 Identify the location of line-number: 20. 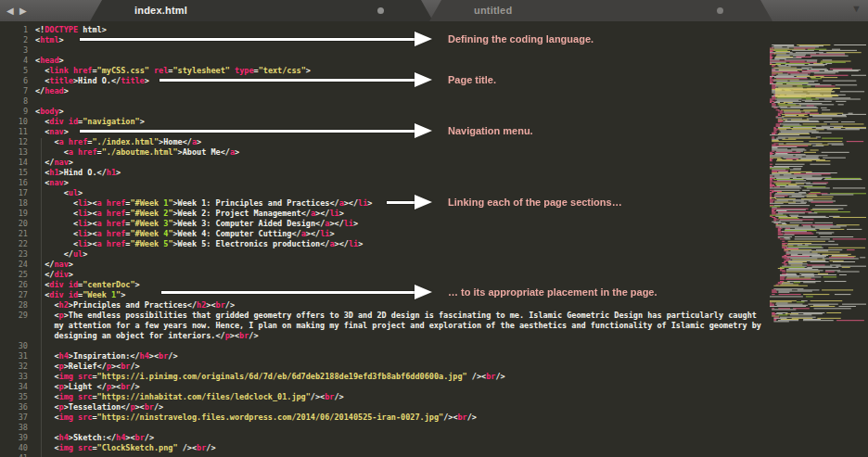
(14, 224).